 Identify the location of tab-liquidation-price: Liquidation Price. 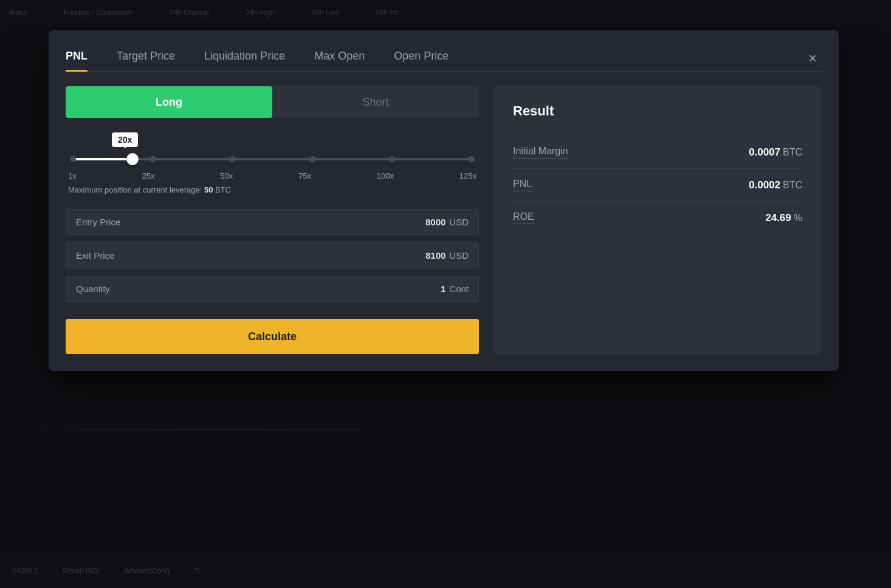
(244, 58).